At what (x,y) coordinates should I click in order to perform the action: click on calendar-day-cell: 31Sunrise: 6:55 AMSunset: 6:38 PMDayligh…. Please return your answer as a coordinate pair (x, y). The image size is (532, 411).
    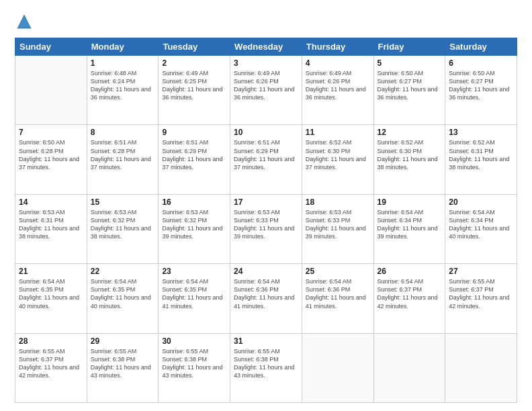
    Looking at the image, I should click on (266, 368).